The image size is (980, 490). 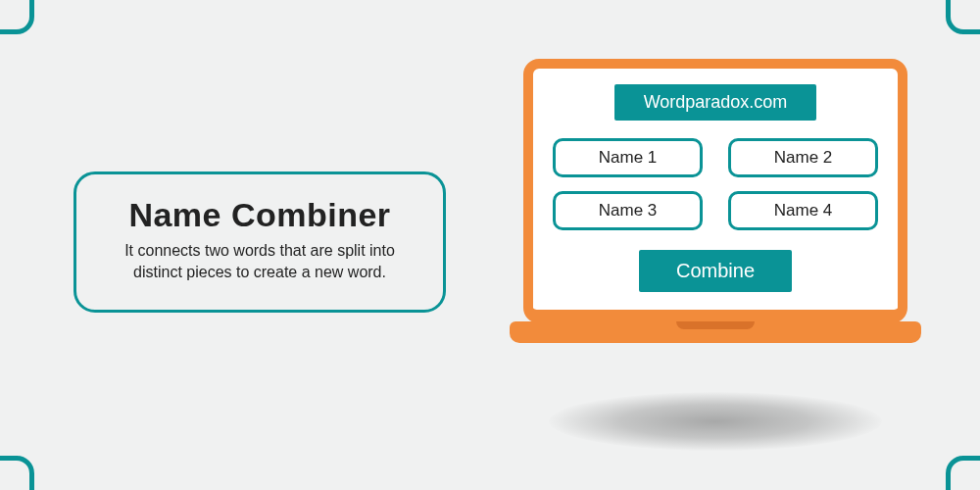 I want to click on name-input-2: Name 2, so click(x=804, y=158).